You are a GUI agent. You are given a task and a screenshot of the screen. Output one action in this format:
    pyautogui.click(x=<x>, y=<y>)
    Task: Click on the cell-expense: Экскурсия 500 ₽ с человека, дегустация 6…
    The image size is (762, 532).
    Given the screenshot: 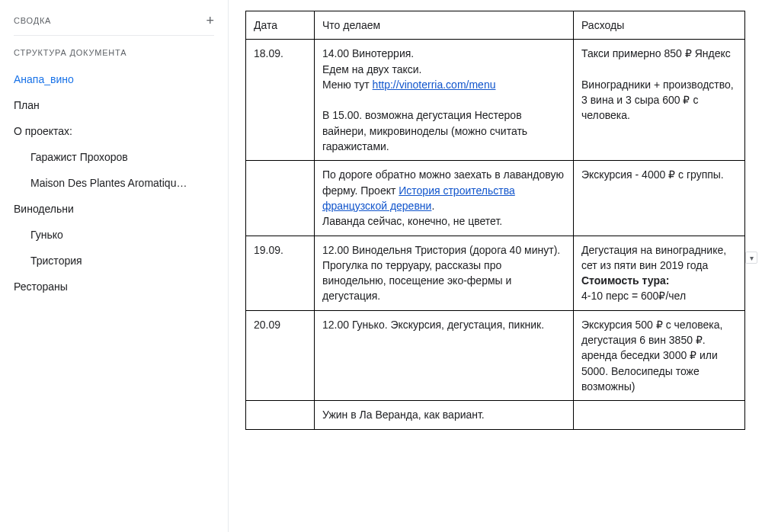 What is the action you would take?
    pyautogui.click(x=660, y=355)
    